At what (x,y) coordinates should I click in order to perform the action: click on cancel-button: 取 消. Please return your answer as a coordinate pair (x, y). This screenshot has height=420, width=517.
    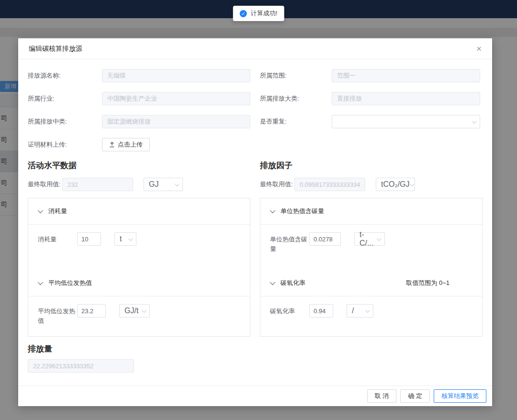
    Looking at the image, I should click on (382, 396).